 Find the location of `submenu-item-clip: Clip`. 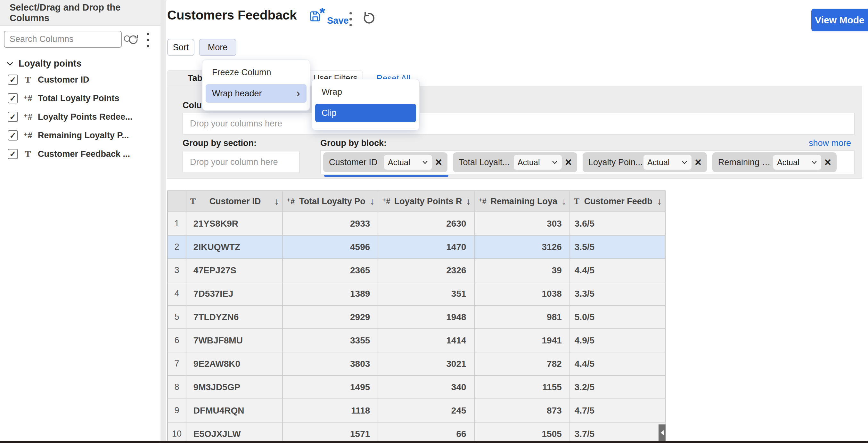

submenu-item-clip: Clip is located at coordinates (366, 113).